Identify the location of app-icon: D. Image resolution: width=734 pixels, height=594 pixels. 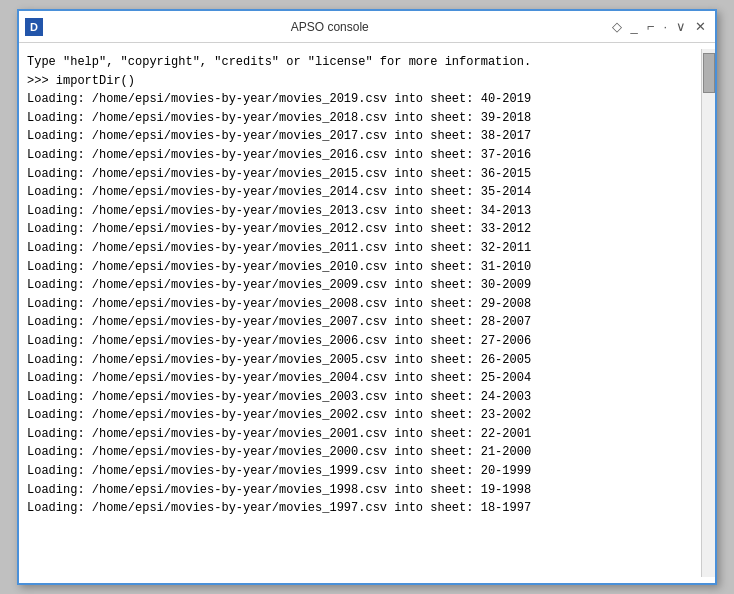
(34, 27).